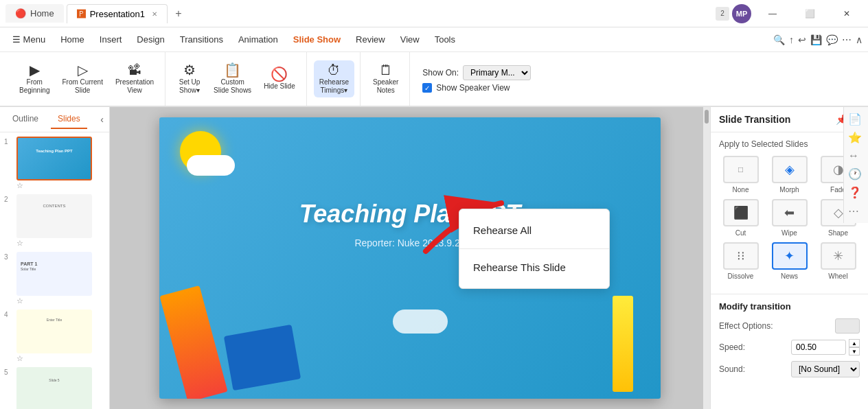 This screenshot has width=868, height=409. What do you see at coordinates (825, 347) in the screenshot?
I see `speed-field: ▲ ▼` at bounding box center [825, 347].